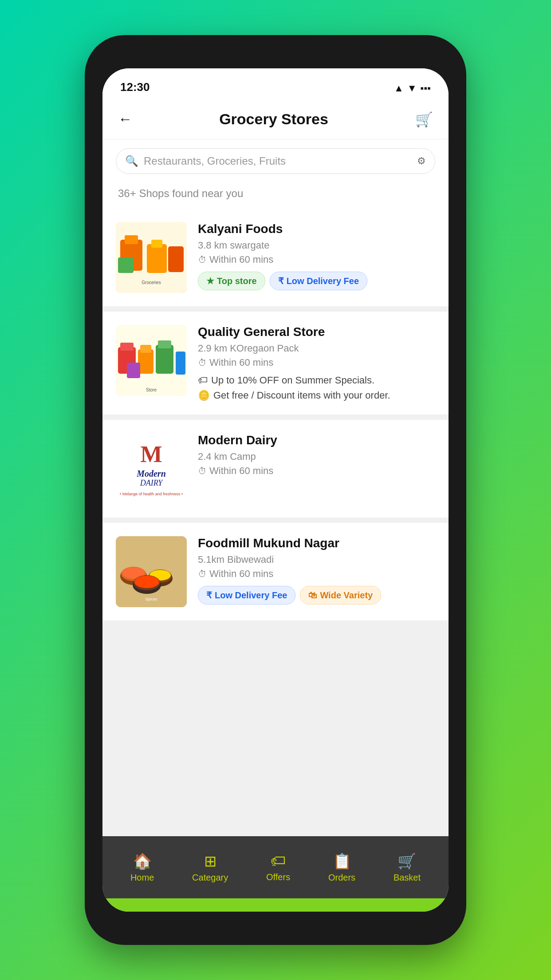 This screenshot has height=980, width=551. I want to click on store-image-foodmill: Spices, so click(151, 572).